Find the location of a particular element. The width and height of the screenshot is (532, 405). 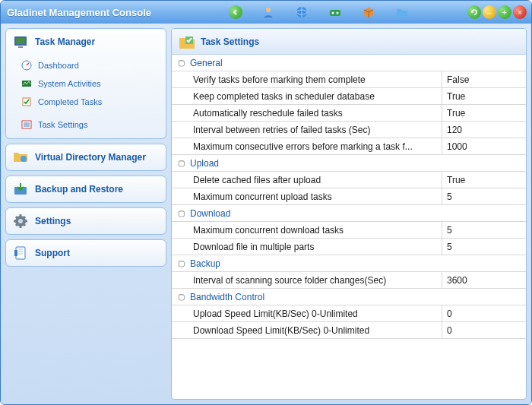

setting-key: Maximum concurrent download tasks is located at coordinates (316, 229).